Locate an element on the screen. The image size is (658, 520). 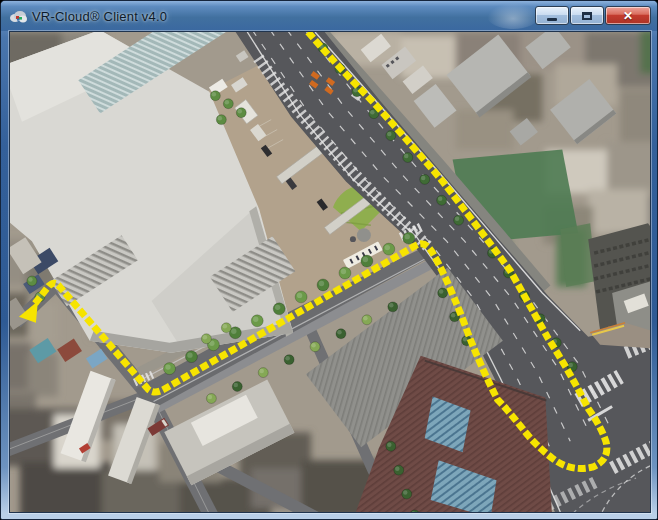
cloud-watermark is located at coordinates (513, 16).